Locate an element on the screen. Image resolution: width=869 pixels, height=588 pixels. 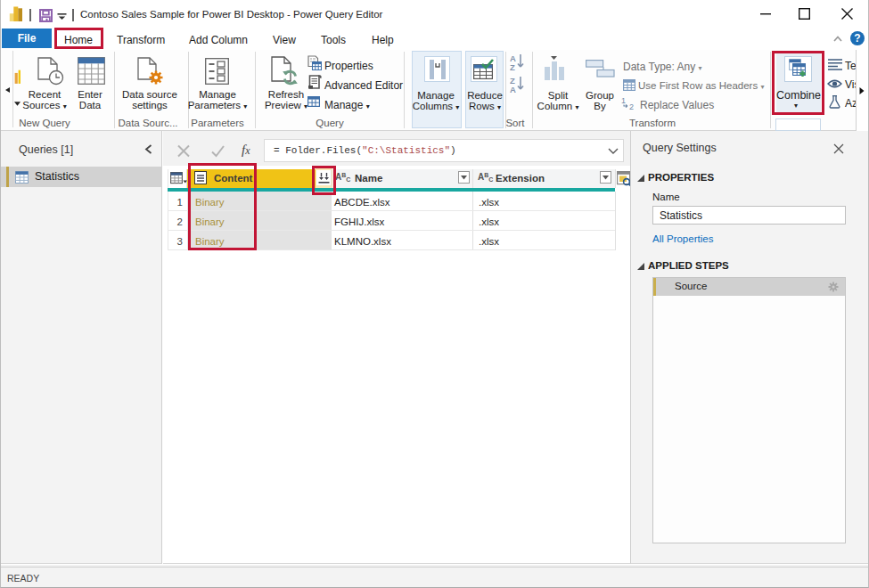
svg-text: Z is located at coordinates (512, 68).